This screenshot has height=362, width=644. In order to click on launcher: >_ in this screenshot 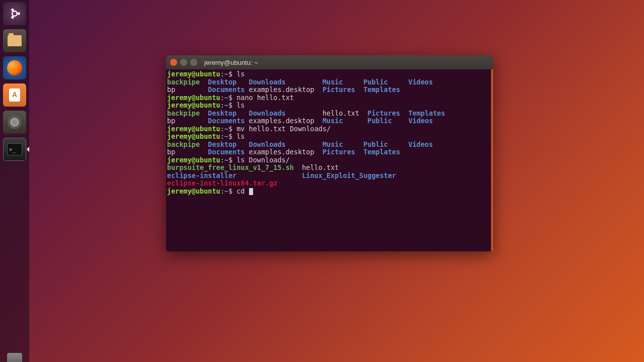, I will do `click(15, 181)`.